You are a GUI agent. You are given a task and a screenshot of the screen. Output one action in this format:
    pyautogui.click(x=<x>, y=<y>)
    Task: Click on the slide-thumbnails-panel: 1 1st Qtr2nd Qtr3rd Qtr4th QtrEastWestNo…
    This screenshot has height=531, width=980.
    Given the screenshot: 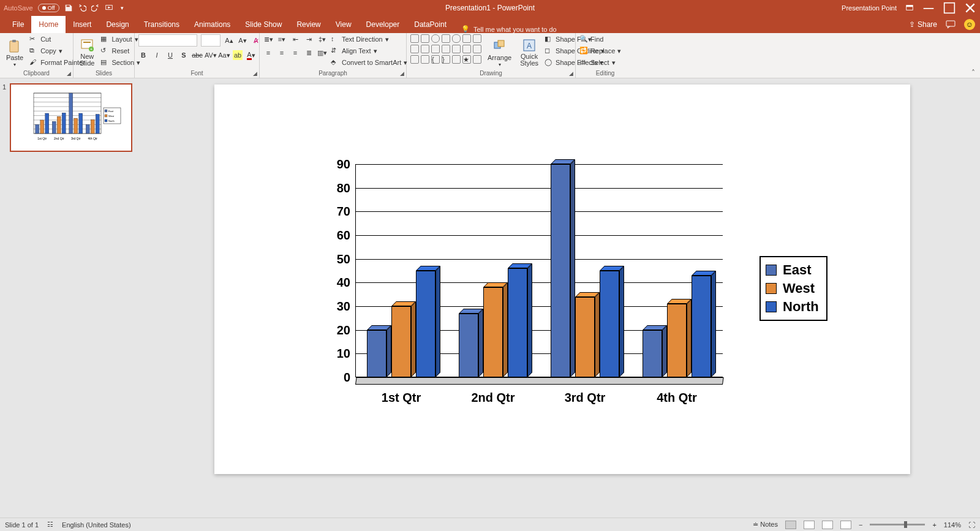 What is the action you would take?
    pyautogui.click(x=72, y=298)
    